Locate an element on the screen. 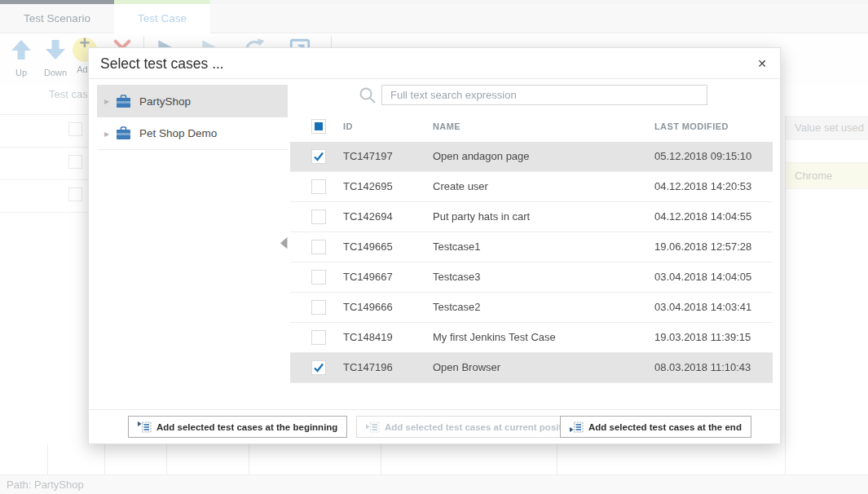 This screenshot has height=494, width=868. testcase-name: Open andagon page is located at coordinates (481, 157).